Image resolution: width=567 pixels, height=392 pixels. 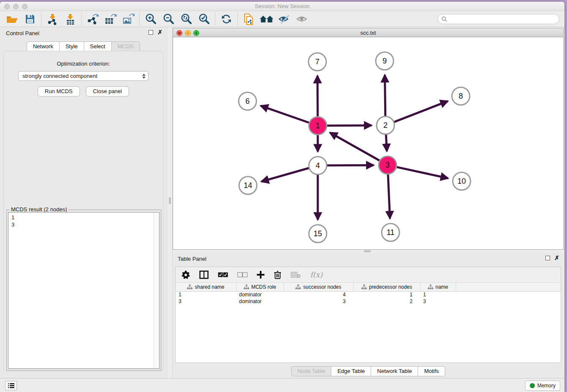 I want to click on hide-selected-button, so click(x=284, y=19).